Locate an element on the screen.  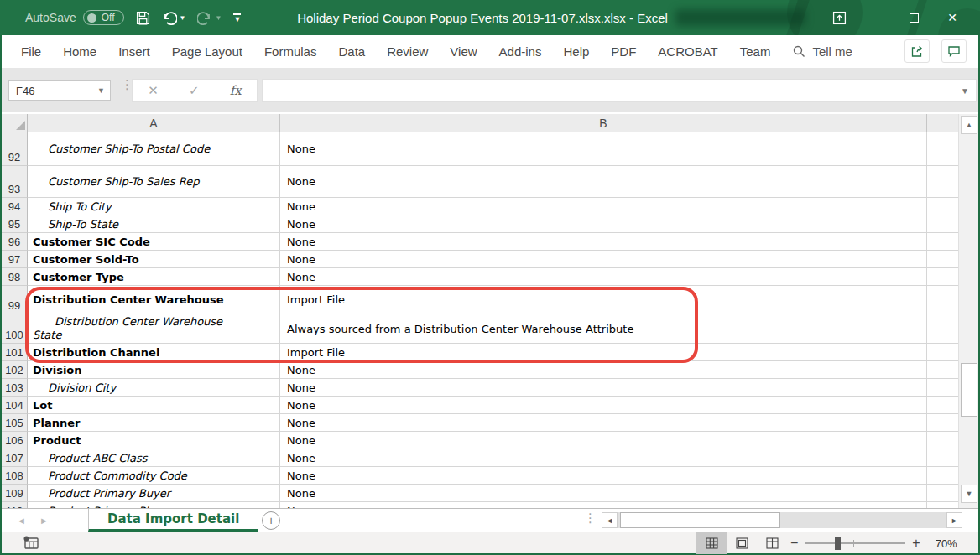
insert-function-button: fx is located at coordinates (236, 91).